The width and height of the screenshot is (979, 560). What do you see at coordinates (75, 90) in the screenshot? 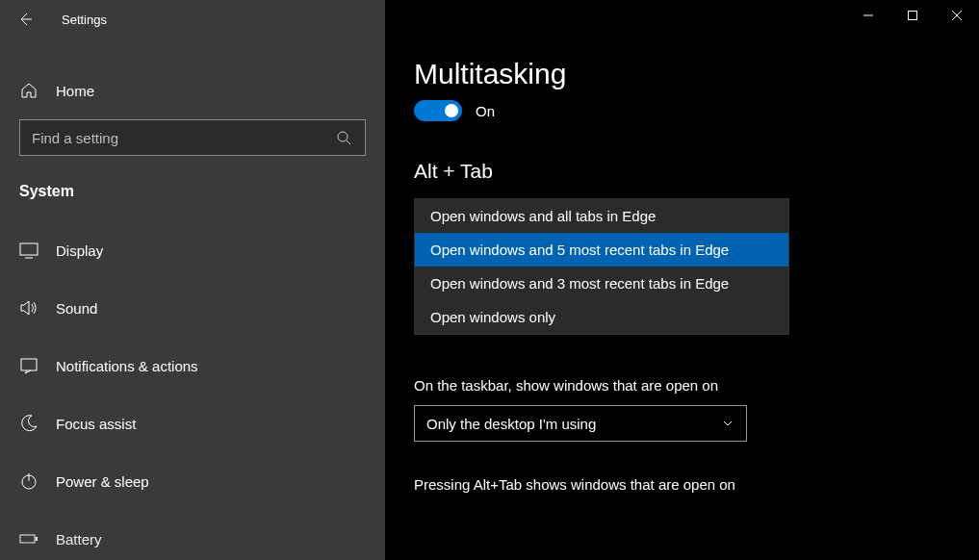
I see `nav-home-label: Home` at bounding box center [75, 90].